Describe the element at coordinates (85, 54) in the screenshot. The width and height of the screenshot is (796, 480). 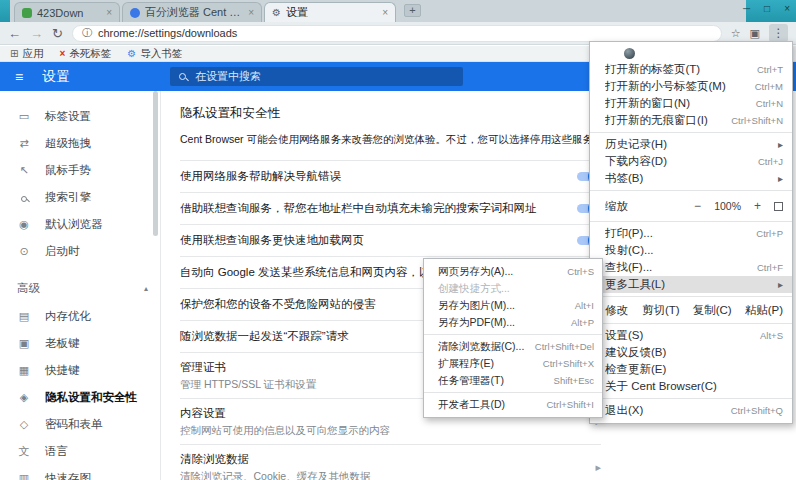
I see `bookmark-kill-tab: × 杀死标签` at that location.